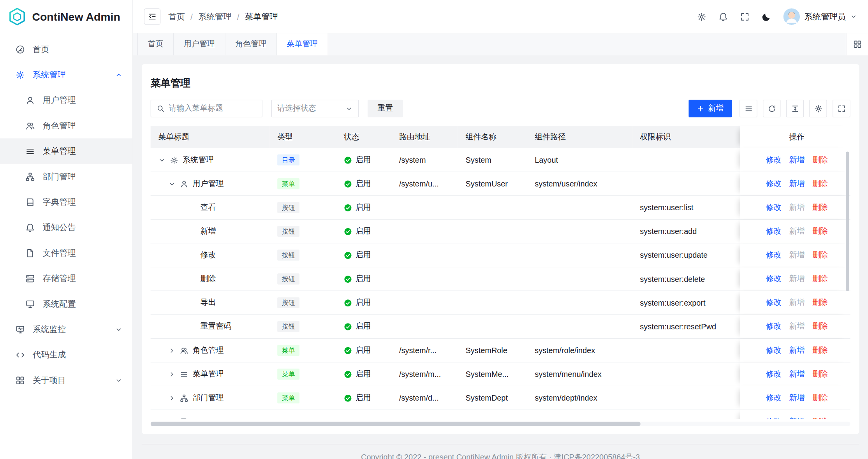 The width and height of the screenshot is (868, 459). What do you see at coordinates (156, 44) in the screenshot?
I see `tab-0: 首页` at bounding box center [156, 44].